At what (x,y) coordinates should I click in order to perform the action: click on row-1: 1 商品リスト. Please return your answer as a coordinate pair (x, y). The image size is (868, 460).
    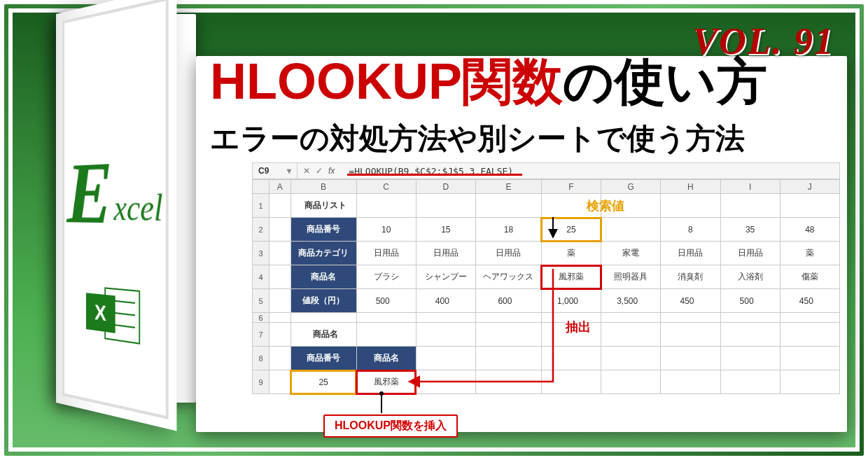
    Looking at the image, I should click on (546, 206).